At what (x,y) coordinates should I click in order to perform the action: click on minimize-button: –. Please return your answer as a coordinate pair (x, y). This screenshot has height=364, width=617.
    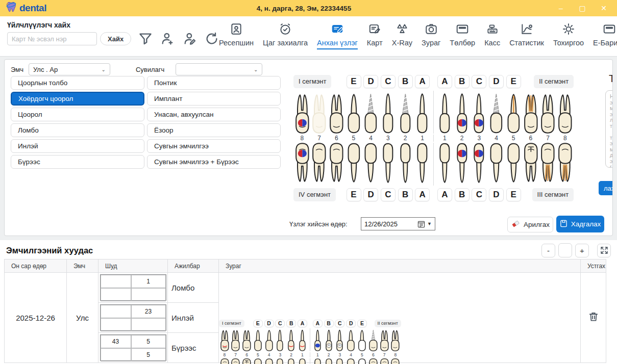
    Looking at the image, I should click on (561, 8).